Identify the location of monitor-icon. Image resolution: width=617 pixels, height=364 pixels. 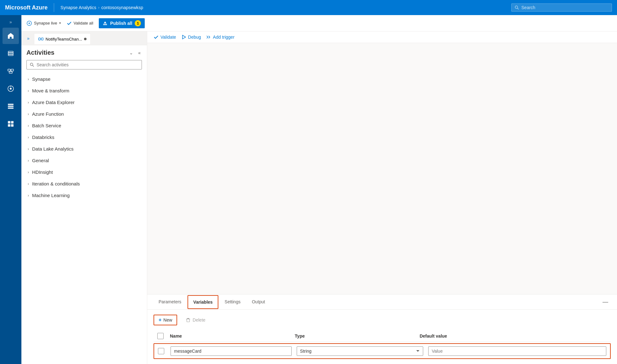
(11, 89).